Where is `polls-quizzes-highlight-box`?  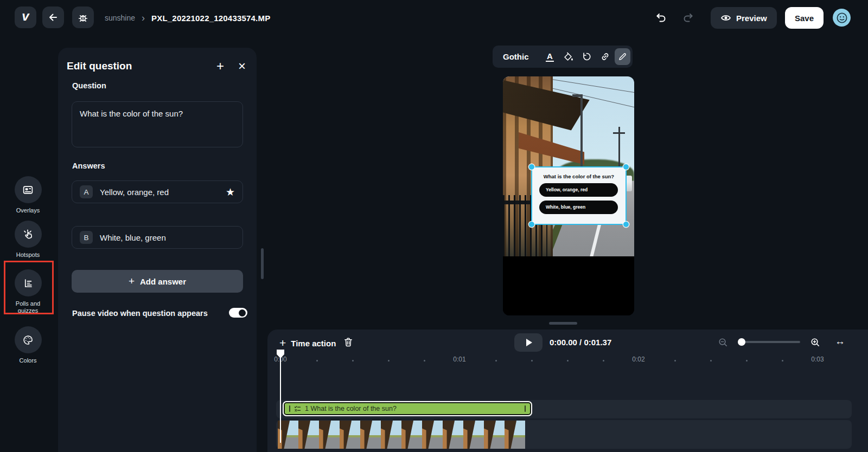
polls-quizzes-highlight-box is located at coordinates (29, 287).